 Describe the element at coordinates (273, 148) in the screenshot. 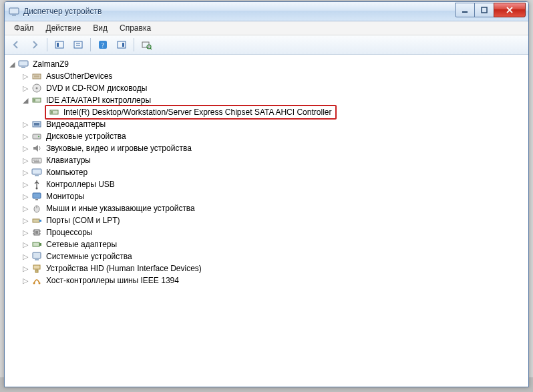

I see `tree-node: ▷Звуковые, видео и игровые устройства` at that location.